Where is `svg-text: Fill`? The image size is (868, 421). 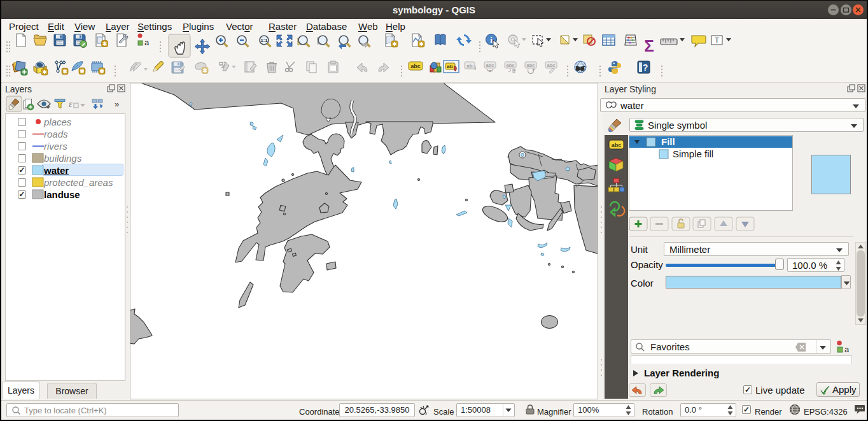 svg-text: Fill is located at coordinates (668, 141).